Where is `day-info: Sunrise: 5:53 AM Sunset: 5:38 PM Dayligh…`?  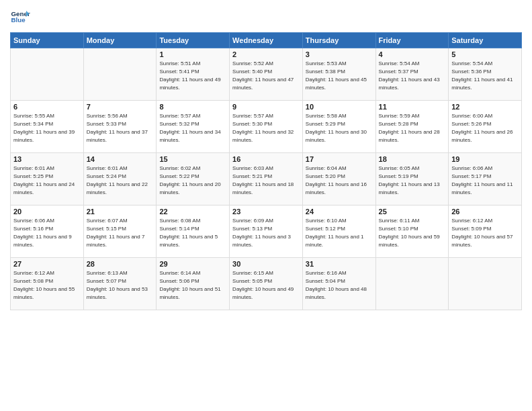 day-info: Sunrise: 5:53 AM Sunset: 5:38 PM Dayligh… is located at coordinates (339, 76).